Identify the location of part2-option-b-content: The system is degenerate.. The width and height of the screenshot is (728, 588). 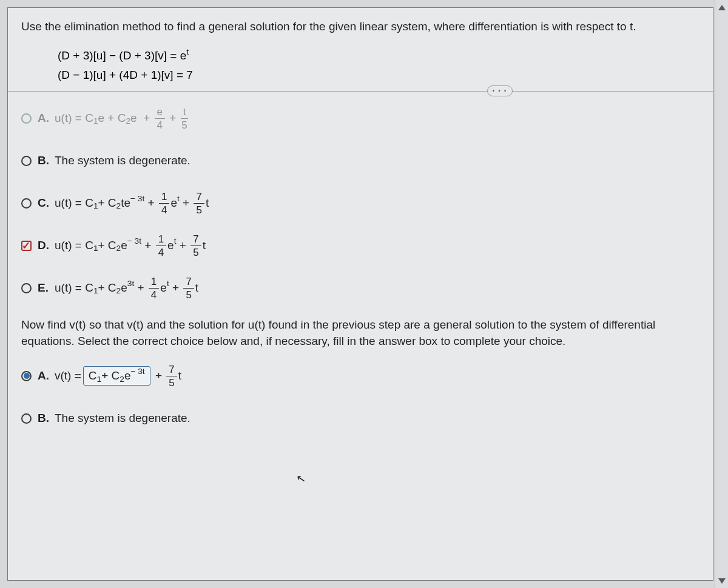
(123, 418).